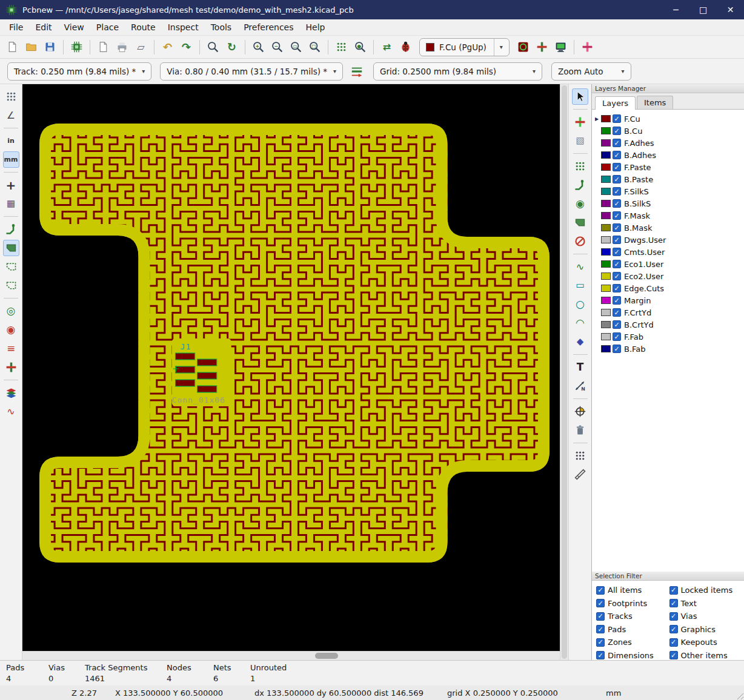  Describe the element at coordinates (11, 185) in the screenshot. I see `cursor-full-crosshair-icon: +` at that location.